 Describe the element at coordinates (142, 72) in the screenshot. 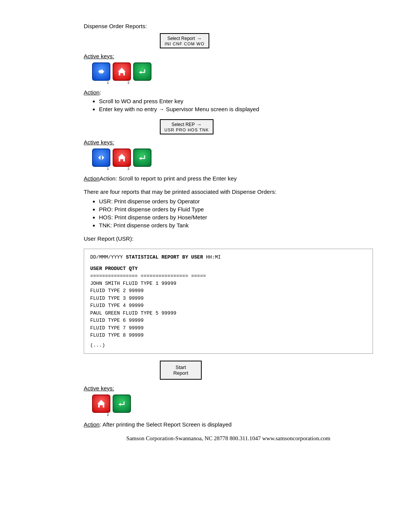

I see `enter-icon` at that location.